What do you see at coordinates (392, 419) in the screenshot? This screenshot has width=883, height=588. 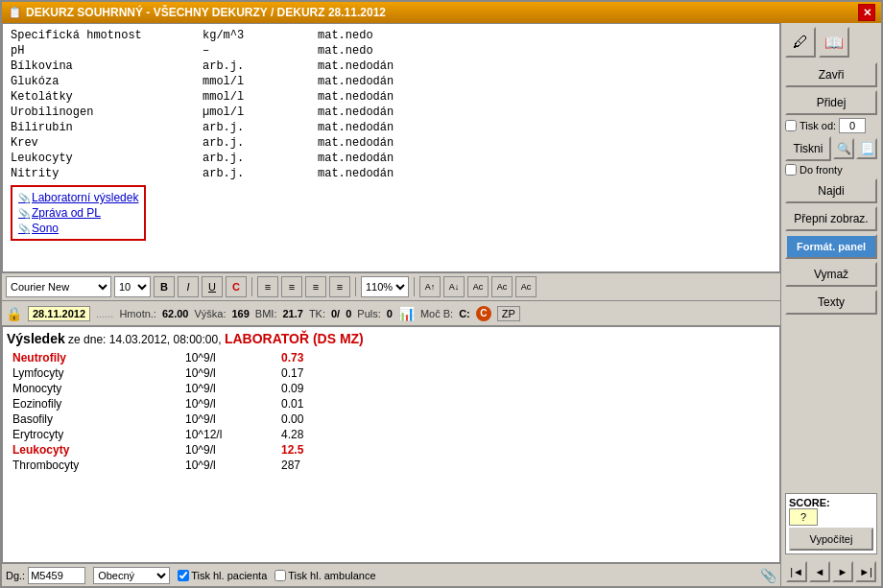 I see `table-row: Basofily10^9/l0.00` at bounding box center [392, 419].